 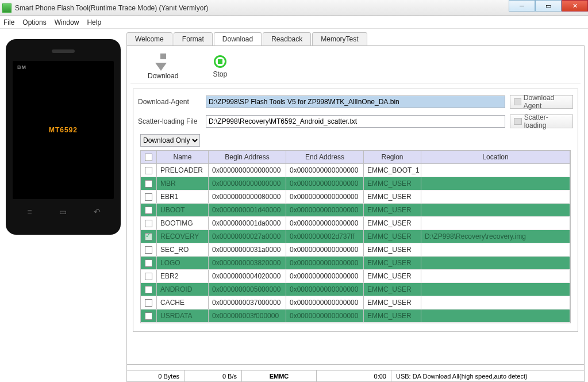 I want to click on scatter-path-input, so click(x=355, y=121).